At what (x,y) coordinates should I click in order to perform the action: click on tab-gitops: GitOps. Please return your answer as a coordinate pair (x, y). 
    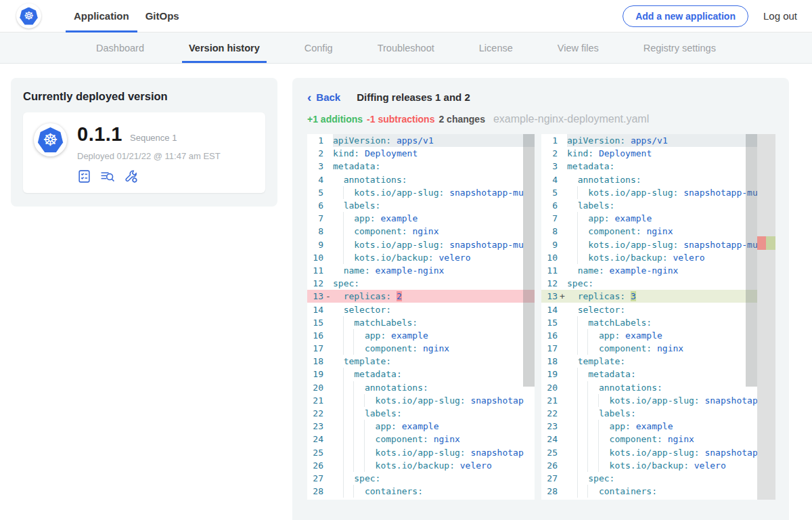
    Looking at the image, I should click on (162, 16).